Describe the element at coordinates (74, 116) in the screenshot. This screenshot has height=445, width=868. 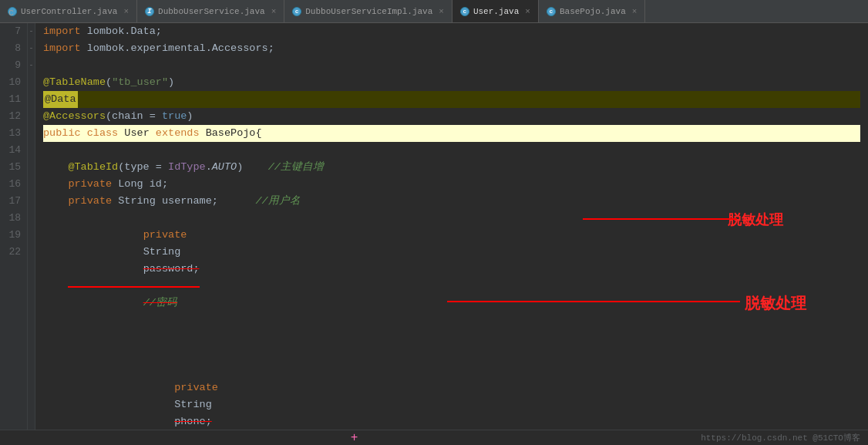
I see `annotation-accessors: @Accessors` at that location.